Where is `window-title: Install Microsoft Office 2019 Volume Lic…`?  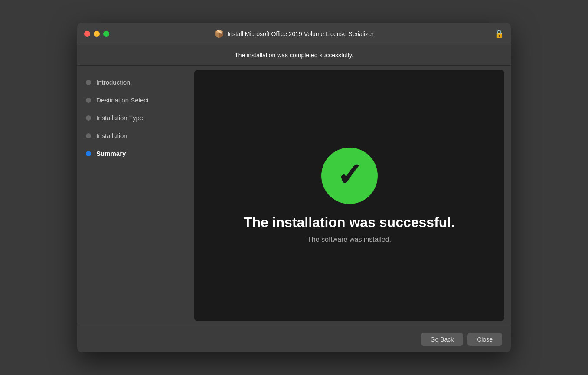 window-title: Install Microsoft Office 2019 Volume Lic… is located at coordinates (300, 34).